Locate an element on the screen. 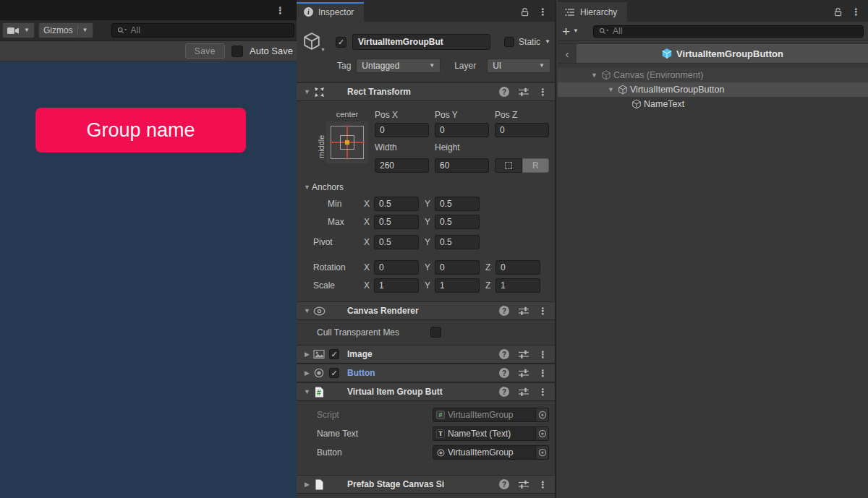 The height and width of the screenshot is (498, 868). tree-row-name-text: NameText is located at coordinates (713, 104).